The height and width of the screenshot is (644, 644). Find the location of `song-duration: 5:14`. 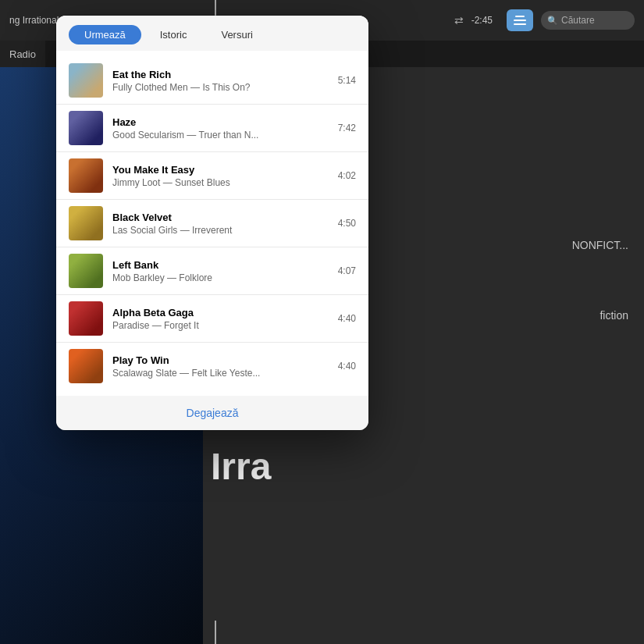

song-duration: 5:14 is located at coordinates (347, 80).